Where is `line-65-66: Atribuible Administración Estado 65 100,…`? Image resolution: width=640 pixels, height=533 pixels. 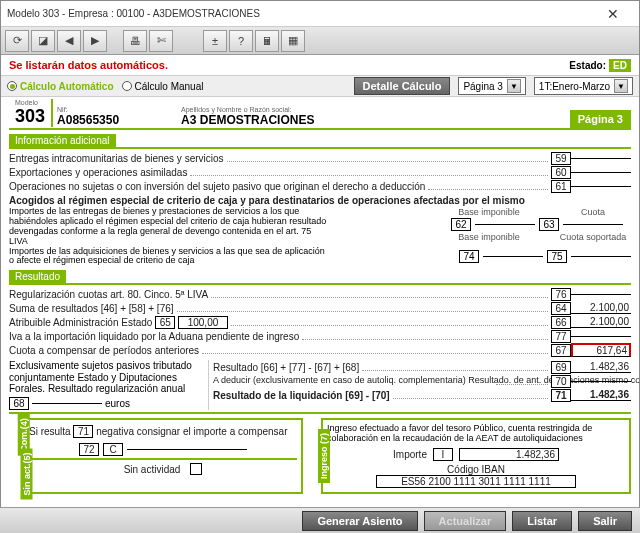 line-65-66: Atribuible Administración Estado 65 100,… is located at coordinates (320, 322).